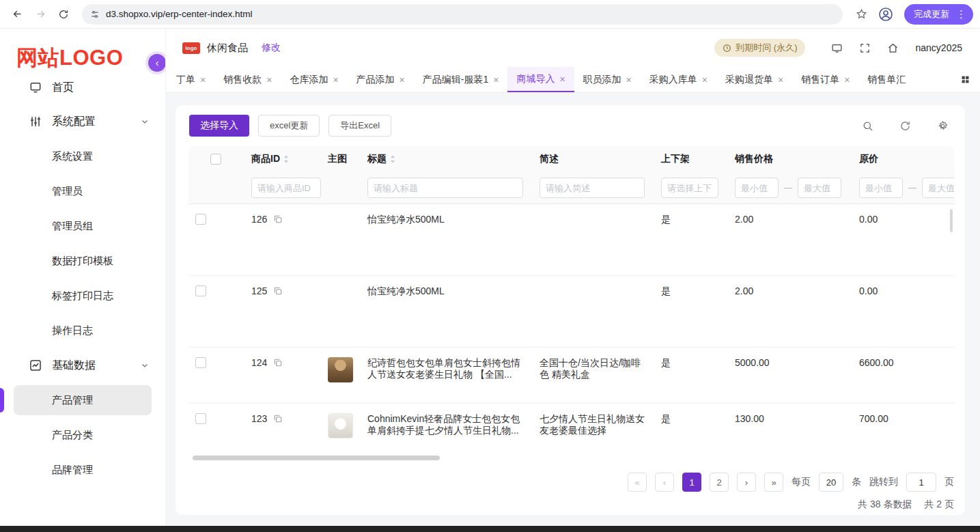  What do you see at coordinates (64, 14) in the screenshot?
I see `browser-refresh-button` at bounding box center [64, 14].